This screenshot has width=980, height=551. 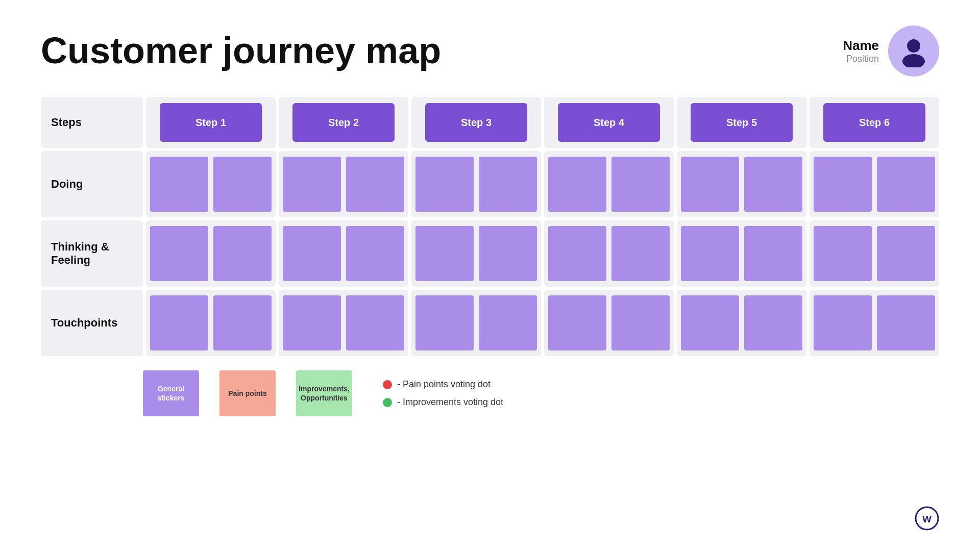 I want to click on pain-dot-icon, so click(x=387, y=385).